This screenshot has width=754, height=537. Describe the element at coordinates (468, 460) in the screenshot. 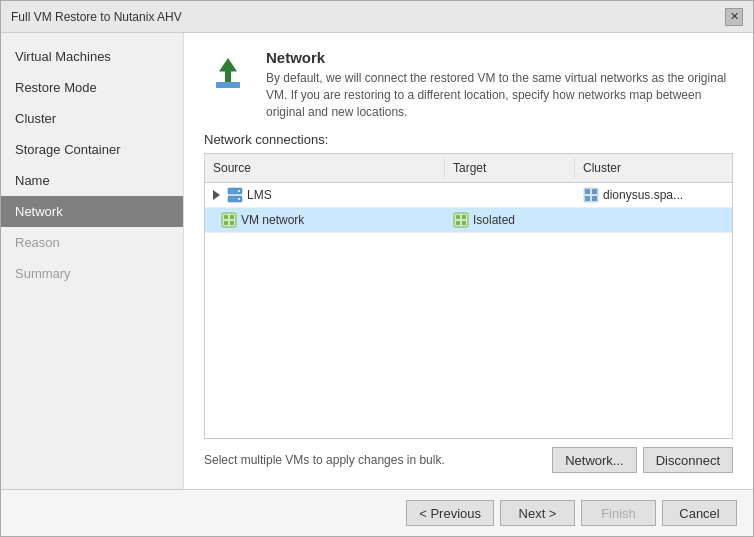

I see `bottom-row: Select multiple VMs to apply changes in …` at that location.